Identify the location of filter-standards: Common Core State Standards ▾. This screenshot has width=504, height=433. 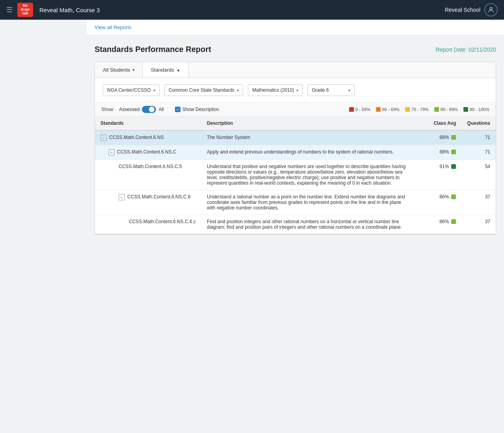
(204, 90).